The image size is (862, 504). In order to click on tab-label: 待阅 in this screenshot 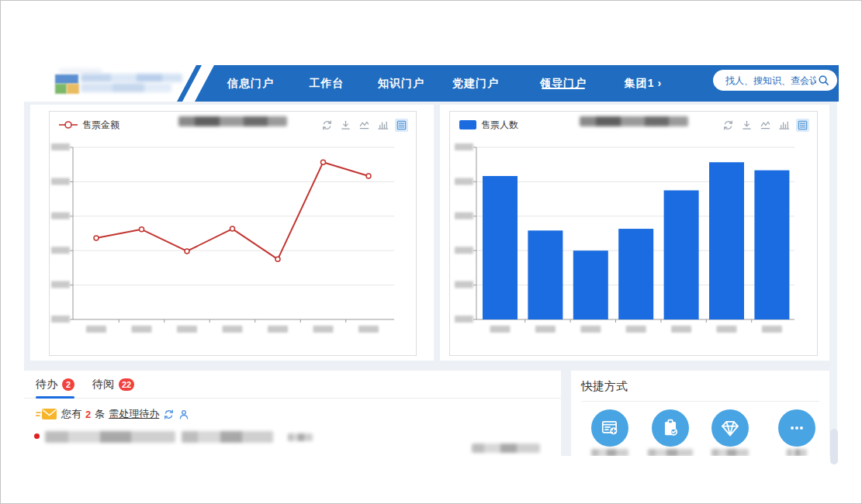, I will do `click(103, 385)`.